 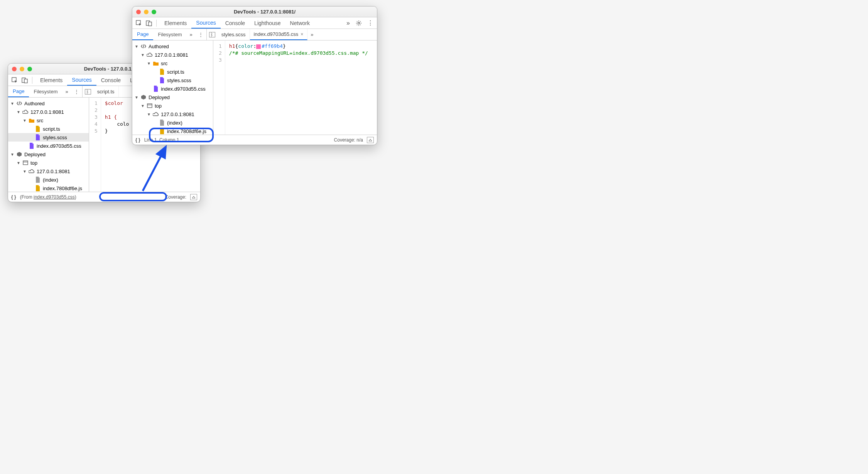 I want to click on file-tab: styles.scss, so click(x=234, y=35).